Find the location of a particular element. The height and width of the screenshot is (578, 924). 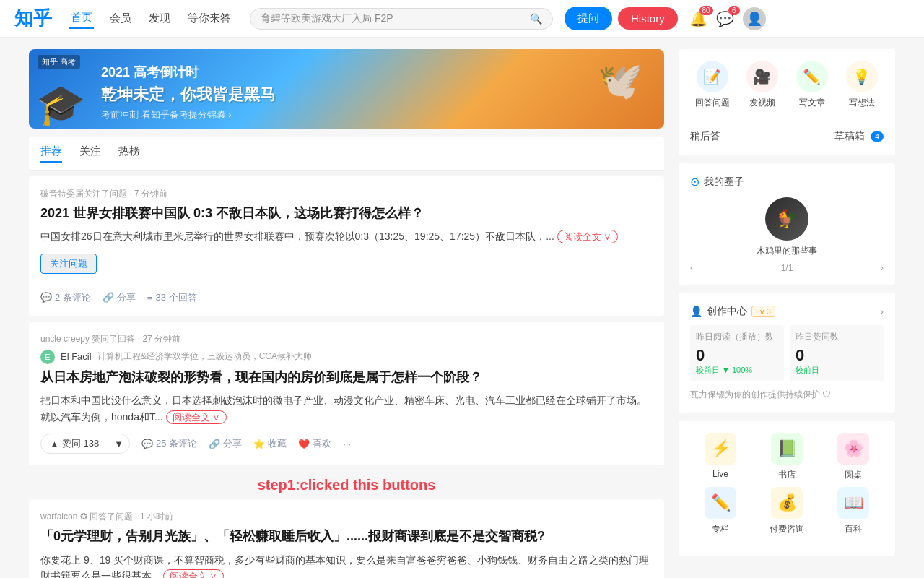

sidebar-action-answer: 📝 回答问题 is located at coordinates (712, 85).